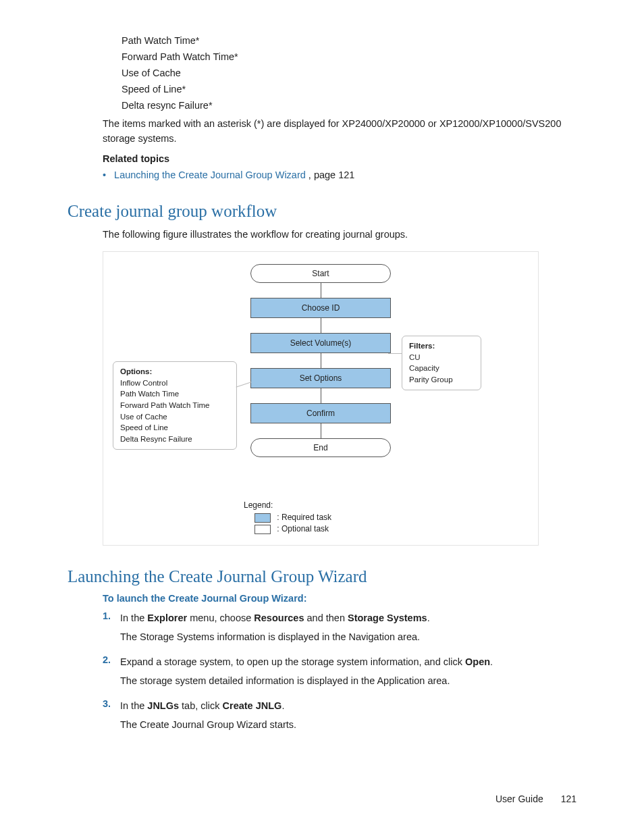 The height and width of the screenshot is (834, 644). I want to click on step-body: In the JNLGs tab, click Create JNLG. The…, so click(348, 719).